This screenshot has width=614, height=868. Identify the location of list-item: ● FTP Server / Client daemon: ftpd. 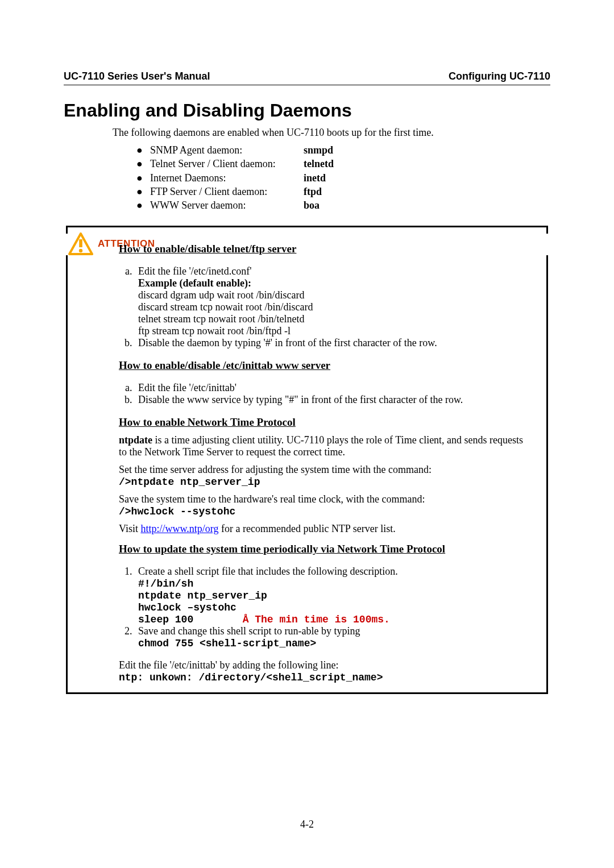
(343, 192).